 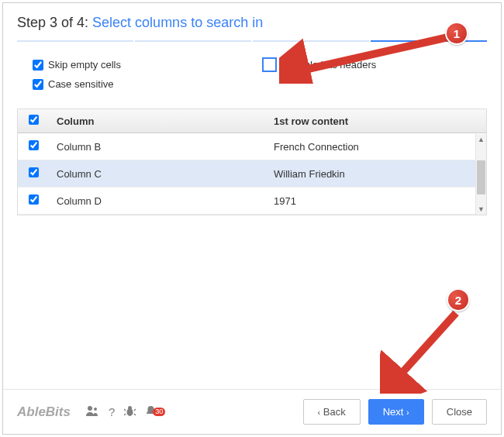 What do you see at coordinates (319, 412) in the screenshot?
I see `chevron-left-icon: ‹` at bounding box center [319, 412].